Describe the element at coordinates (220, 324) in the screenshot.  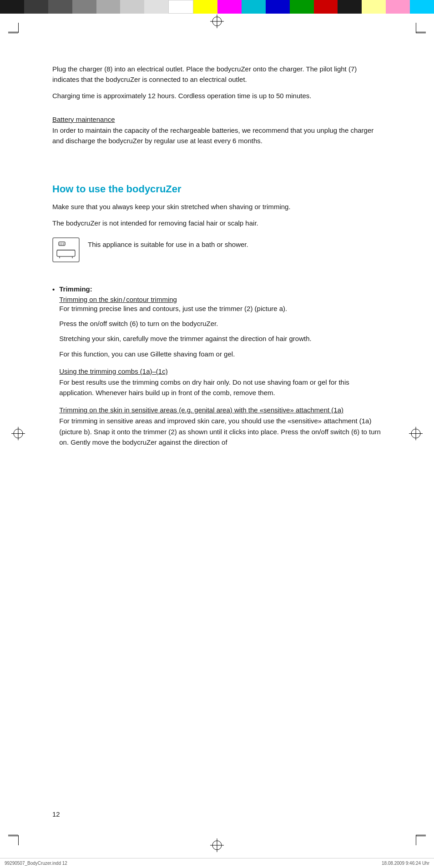
I see `trimming-sub-para-1b: Press the on/off switch (6) to turn on t…` at that location.